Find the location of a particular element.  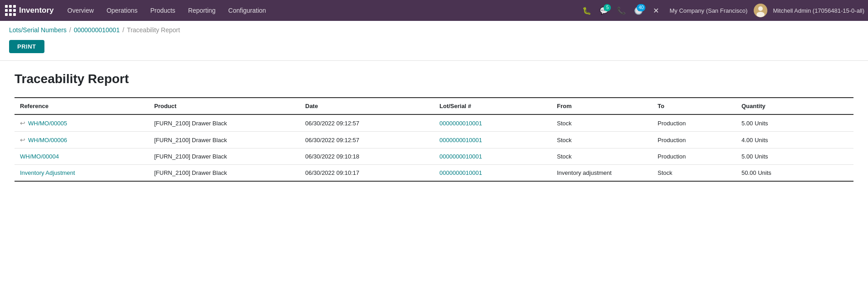

col-header-quantity: Quantity is located at coordinates (795, 106).